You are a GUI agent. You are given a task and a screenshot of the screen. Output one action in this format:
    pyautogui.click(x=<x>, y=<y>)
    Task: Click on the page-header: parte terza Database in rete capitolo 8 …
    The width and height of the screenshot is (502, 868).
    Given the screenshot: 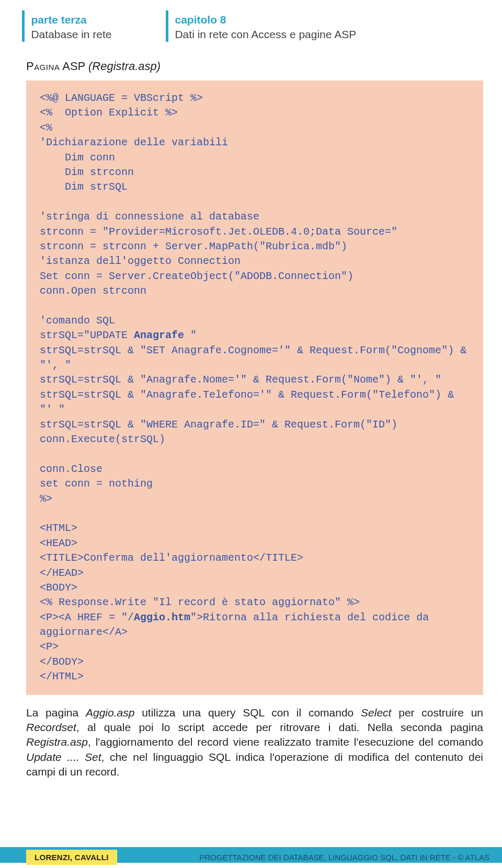 What is the action you would take?
    pyautogui.click(x=251, y=24)
    